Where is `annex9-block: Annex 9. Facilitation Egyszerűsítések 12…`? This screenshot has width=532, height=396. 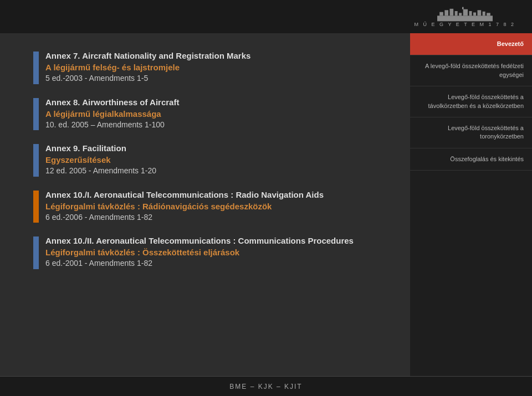
annex9-block: Annex 9. Facilitation Egyszerűsítések 12… is located at coordinates (211, 160).